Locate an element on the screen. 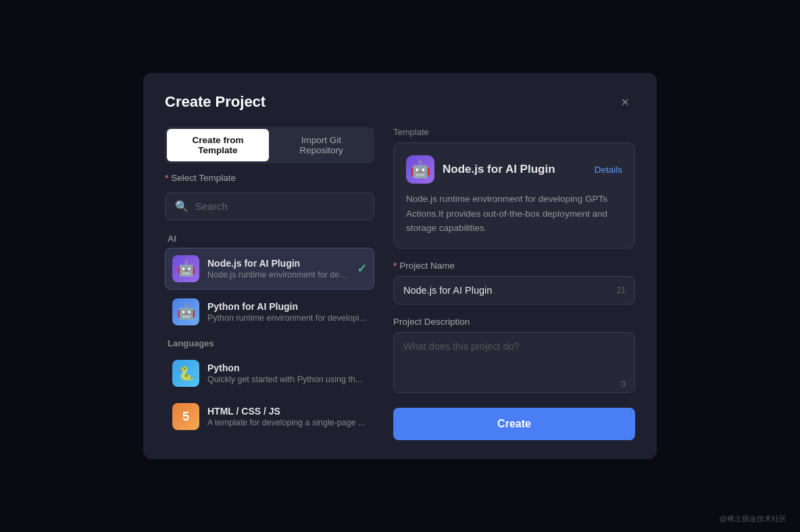  project-name-input is located at coordinates (514, 290).